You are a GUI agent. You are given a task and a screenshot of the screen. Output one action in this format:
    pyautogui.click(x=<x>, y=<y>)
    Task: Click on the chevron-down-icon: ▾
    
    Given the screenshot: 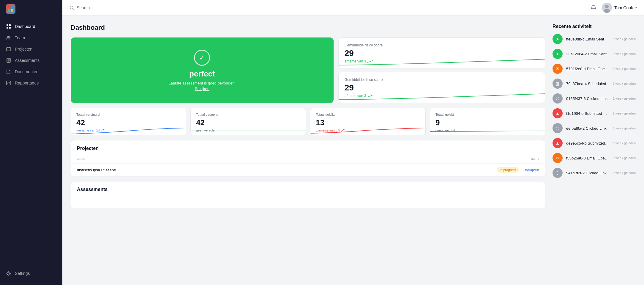 What is the action you would take?
    pyautogui.click(x=636, y=8)
    